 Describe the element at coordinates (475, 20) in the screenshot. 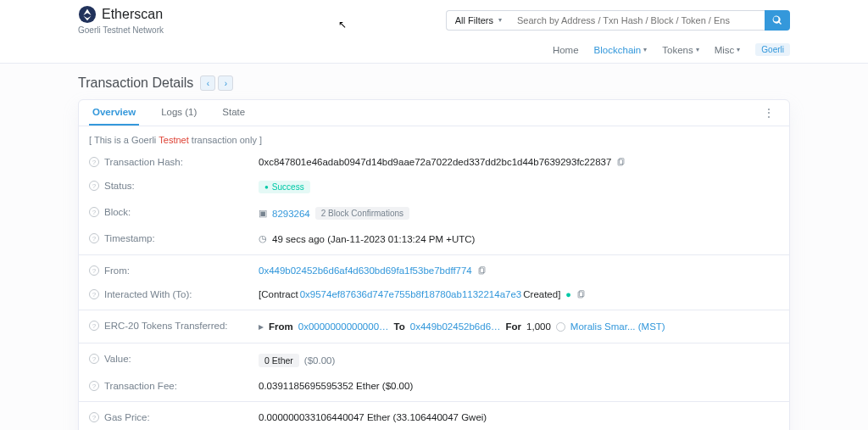

I see `search-filter-label: All Filters` at that location.